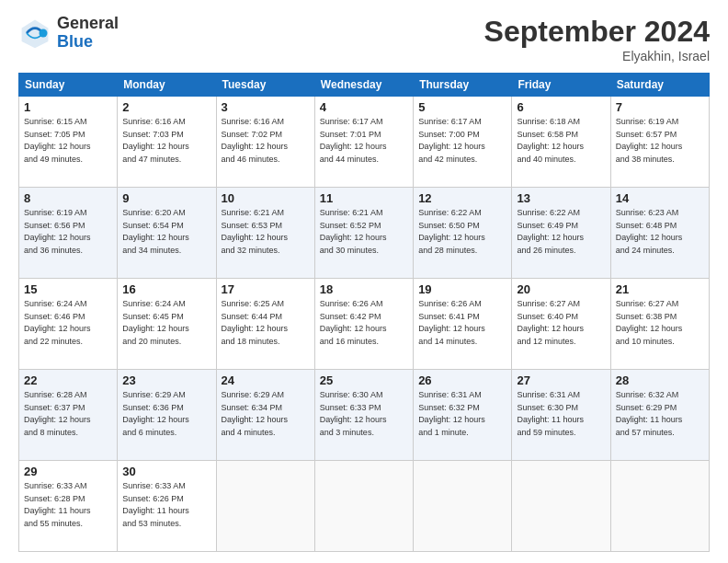  Describe the element at coordinates (167, 85) in the screenshot. I see `col-monday: Monday` at that location.